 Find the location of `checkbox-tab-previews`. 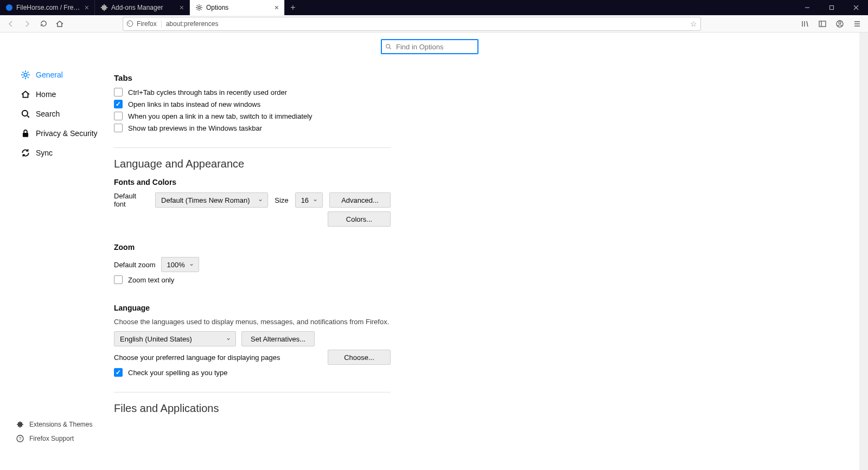

checkbox-tab-previews is located at coordinates (118, 128).